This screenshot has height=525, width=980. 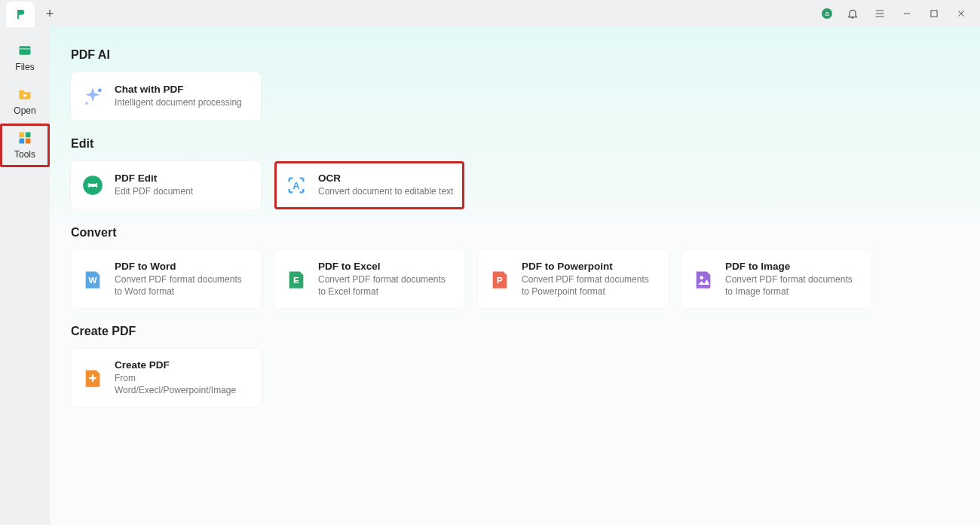 I want to click on card-chat-with-pdf: Chat with PDF Intelligent document proce…, so click(x=166, y=96).